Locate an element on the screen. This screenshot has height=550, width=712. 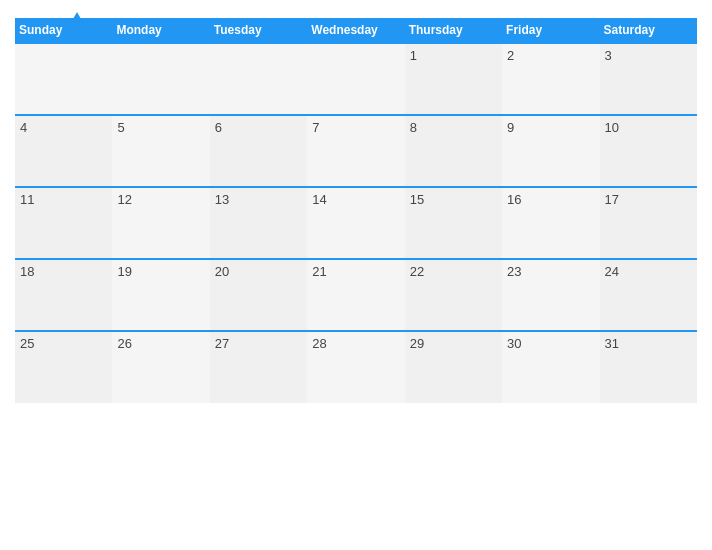
weekday-header-tuesday: Tuesday is located at coordinates (258, 30).